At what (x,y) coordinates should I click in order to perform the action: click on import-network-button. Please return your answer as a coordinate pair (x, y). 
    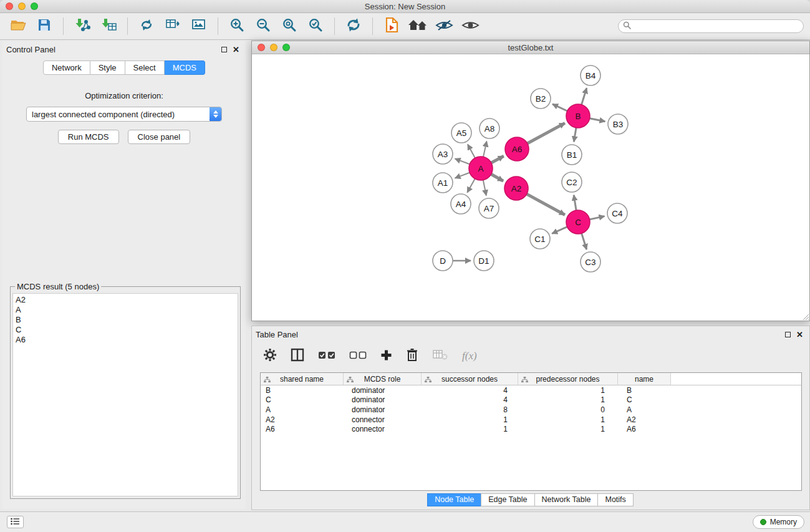
    Looking at the image, I should click on (82, 26).